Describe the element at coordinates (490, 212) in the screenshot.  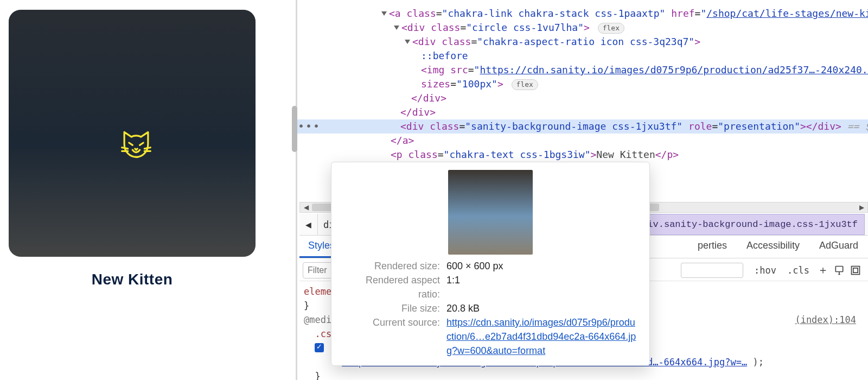
I see `tooltip-thumbnail` at that location.